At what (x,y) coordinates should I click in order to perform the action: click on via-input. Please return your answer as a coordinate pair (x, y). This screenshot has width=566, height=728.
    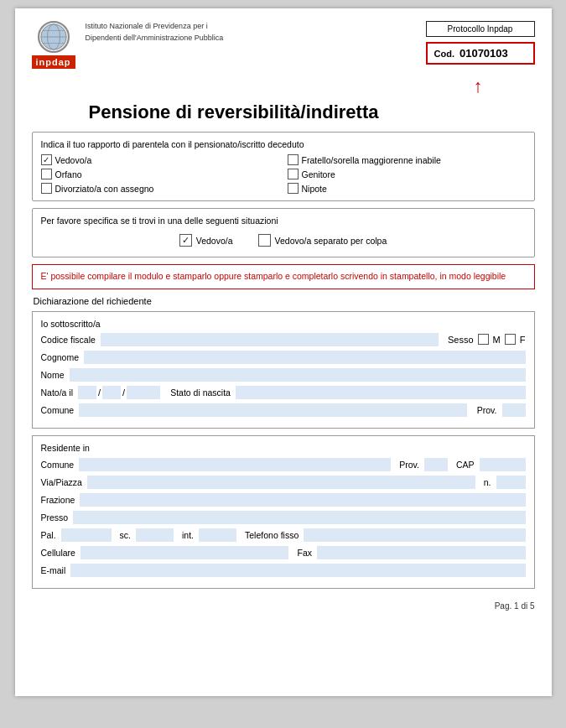
    Looking at the image, I should click on (282, 482).